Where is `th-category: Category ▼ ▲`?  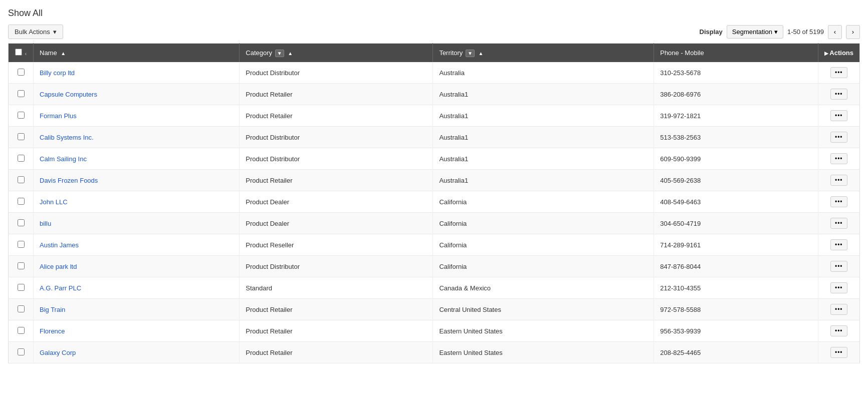
th-category: Category ▼ ▲ is located at coordinates (336, 53).